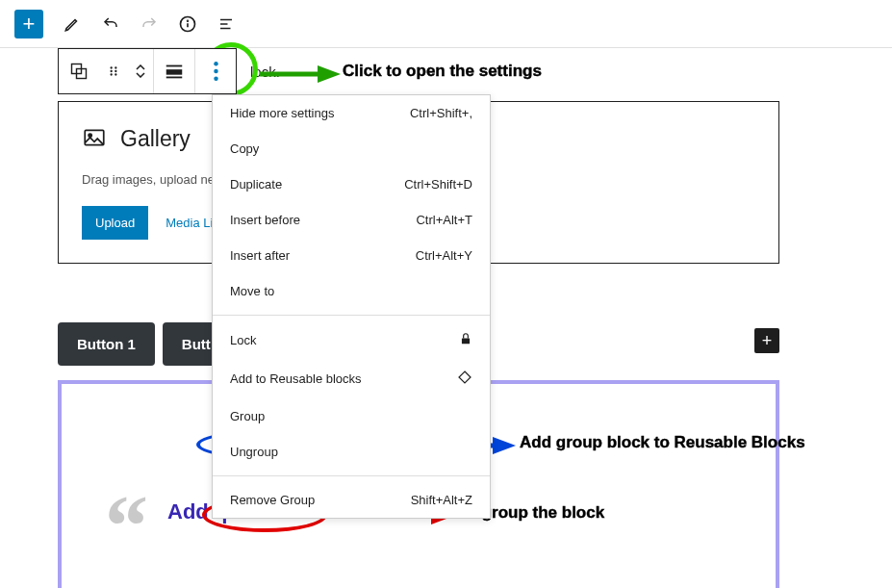  What do you see at coordinates (351, 256) in the screenshot?
I see `menu-insert-after: Insert after Ctrl+Alt+Y` at bounding box center [351, 256].